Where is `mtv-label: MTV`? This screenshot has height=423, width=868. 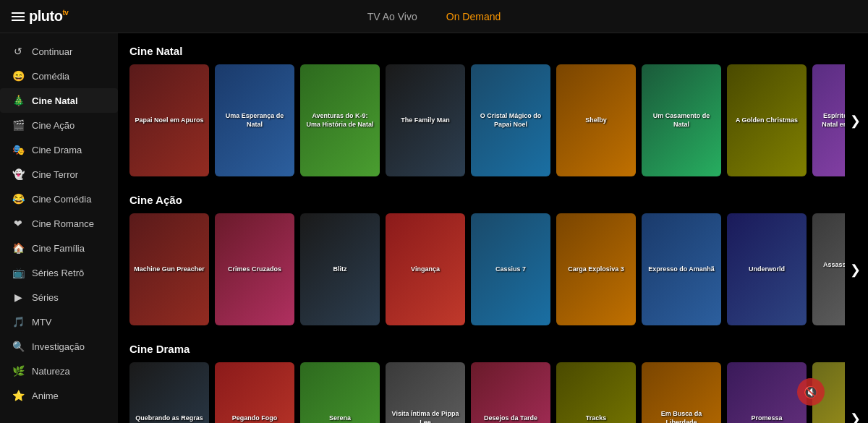 mtv-label: MTV is located at coordinates (42, 322).